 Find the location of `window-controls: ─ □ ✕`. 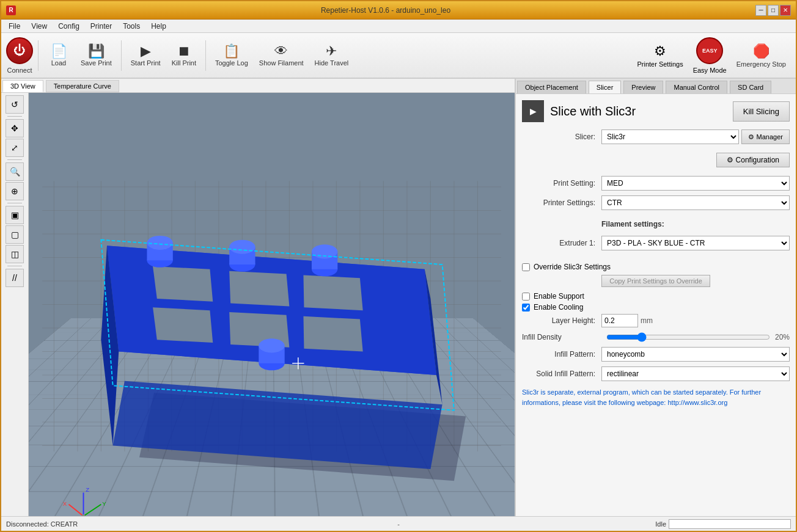

window-controls: ─ □ ✕ is located at coordinates (773, 10).